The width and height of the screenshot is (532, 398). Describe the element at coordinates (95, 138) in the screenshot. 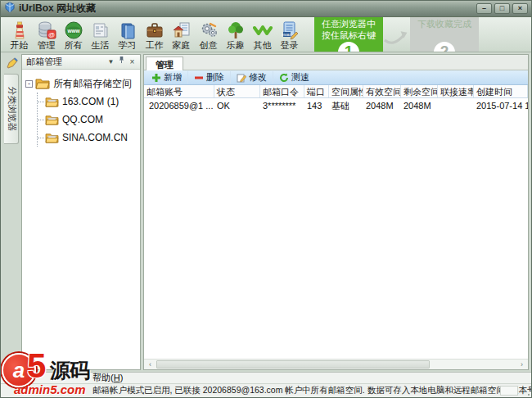

I see `tree-label: SINA.COM.CN` at that location.